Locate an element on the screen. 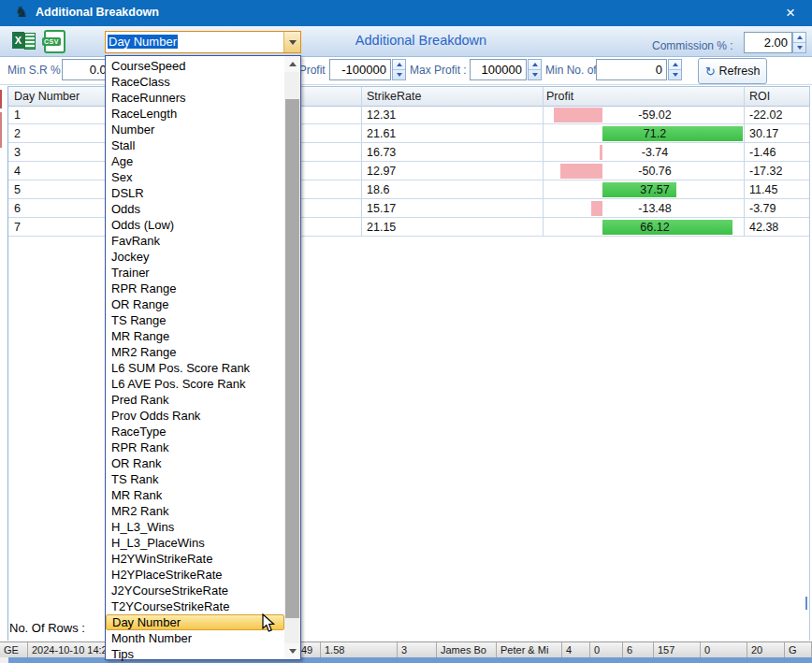  export-csv-button: CSV is located at coordinates (54, 41).